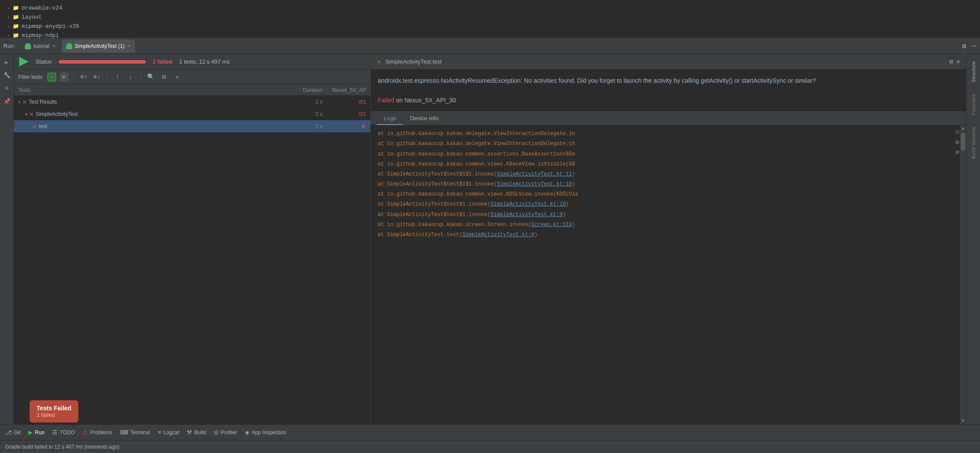 This screenshot has width=980, height=453. I want to click on profiler-icon: ◎, so click(216, 432).